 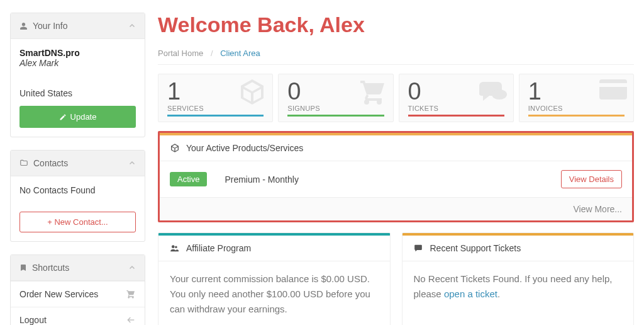 What do you see at coordinates (396, 149) in the screenshot?
I see `active-products-header: Your Active Products/Services` at bounding box center [396, 149].